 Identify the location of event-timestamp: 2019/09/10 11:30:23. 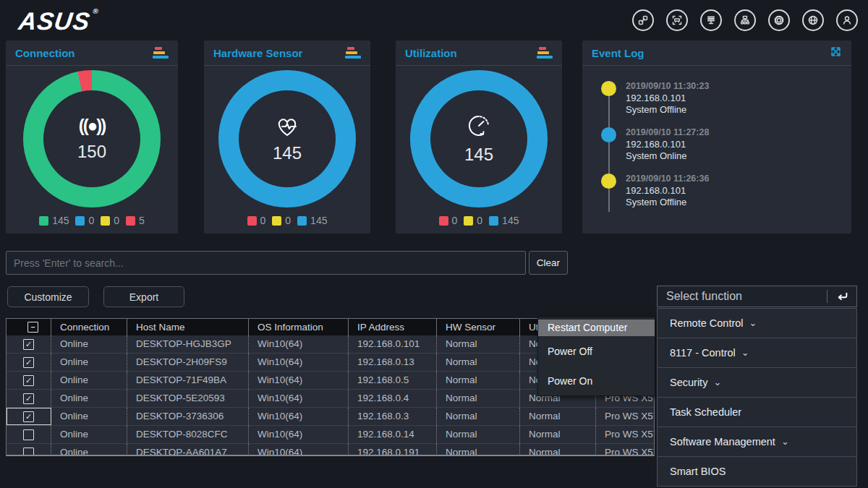
(739, 87).